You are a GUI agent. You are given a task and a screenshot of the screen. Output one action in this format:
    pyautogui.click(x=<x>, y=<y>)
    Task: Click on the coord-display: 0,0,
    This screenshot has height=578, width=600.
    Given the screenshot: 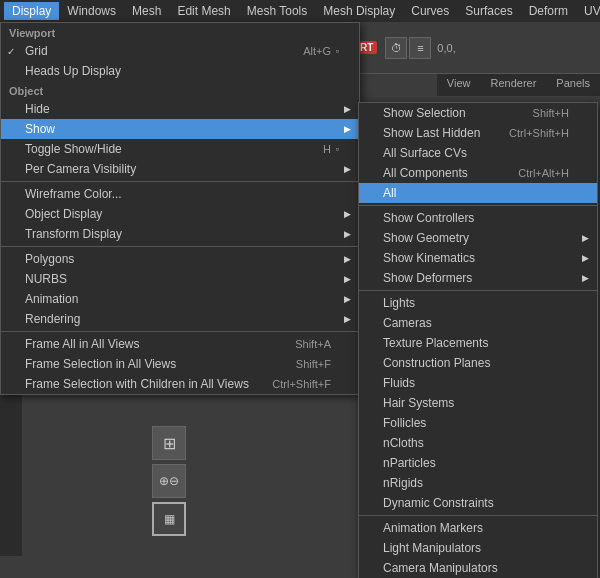 What is the action you would take?
    pyautogui.click(x=444, y=48)
    